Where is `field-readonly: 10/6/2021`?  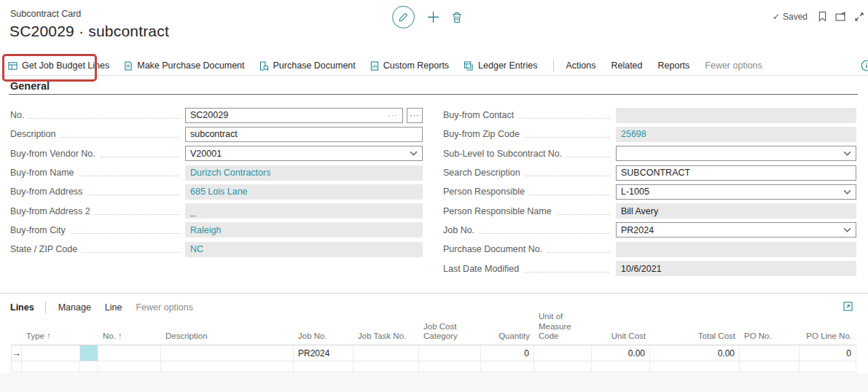
field-readonly: 10/6/2021 is located at coordinates (736, 268).